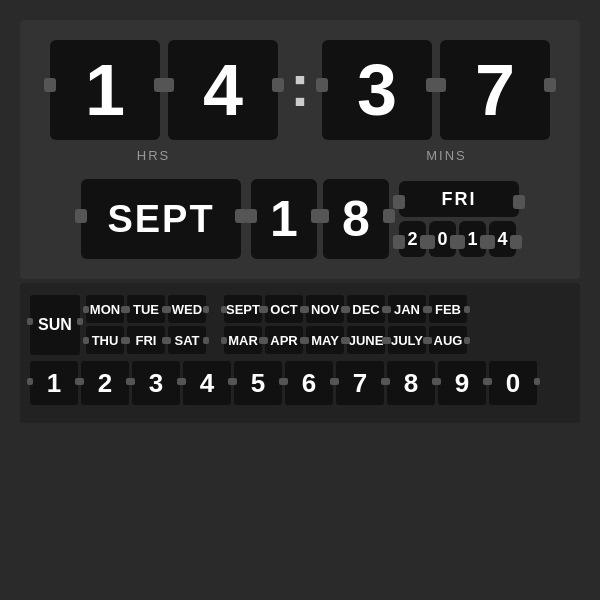 The width and height of the screenshot is (600, 600). I want to click on ref-digit-4: 4, so click(207, 383).